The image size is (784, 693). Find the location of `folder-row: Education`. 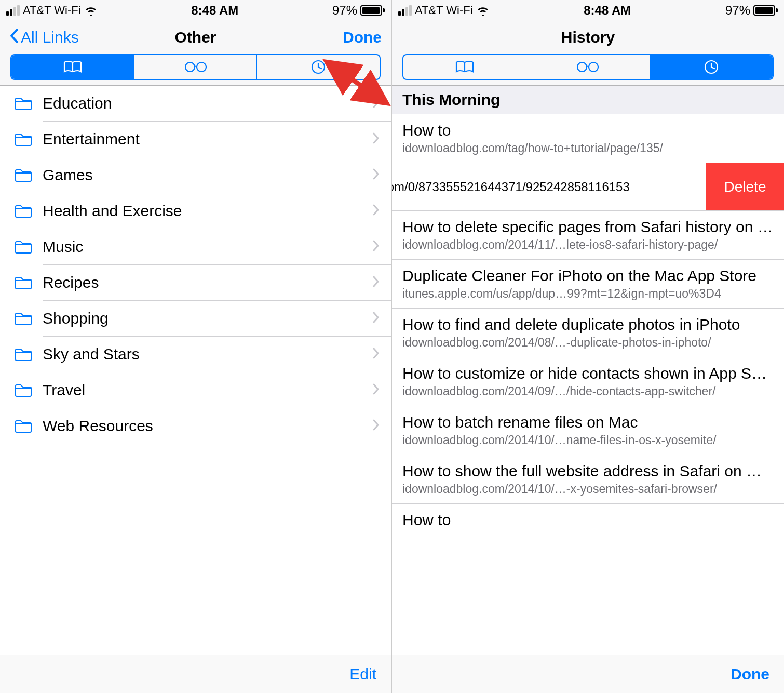

folder-row: Education is located at coordinates (195, 103).